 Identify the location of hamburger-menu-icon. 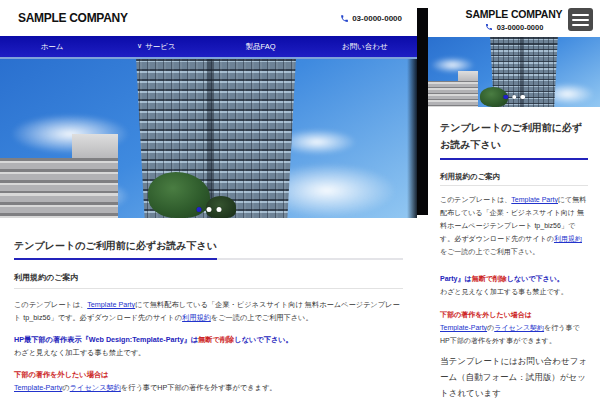
(580, 20).